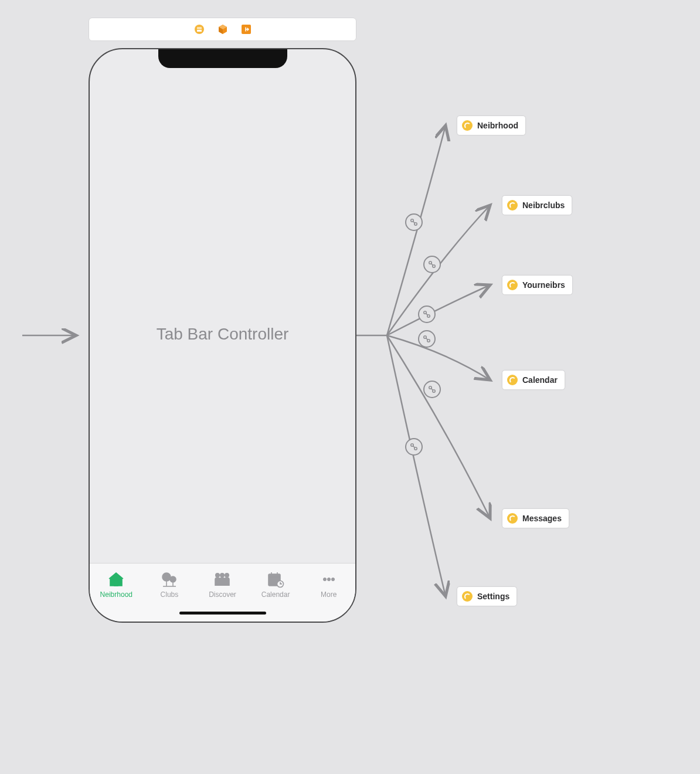 The image size is (700, 774). Describe the element at coordinates (170, 595) in the screenshot. I see `tab-label: Clubs` at that location.